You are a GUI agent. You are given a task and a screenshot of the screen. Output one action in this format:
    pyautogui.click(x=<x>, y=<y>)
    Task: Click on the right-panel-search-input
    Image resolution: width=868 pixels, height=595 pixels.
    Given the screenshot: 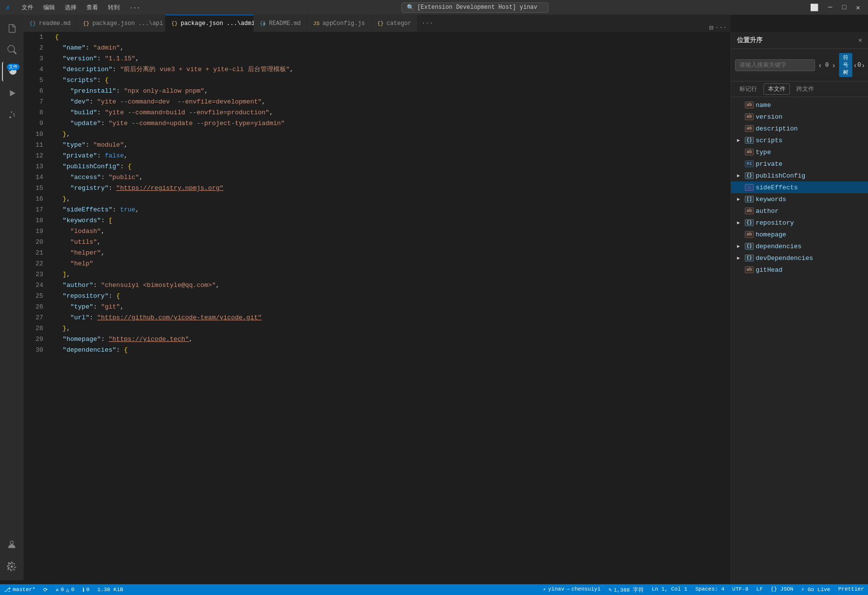 What is the action you would take?
    pyautogui.click(x=775, y=65)
    